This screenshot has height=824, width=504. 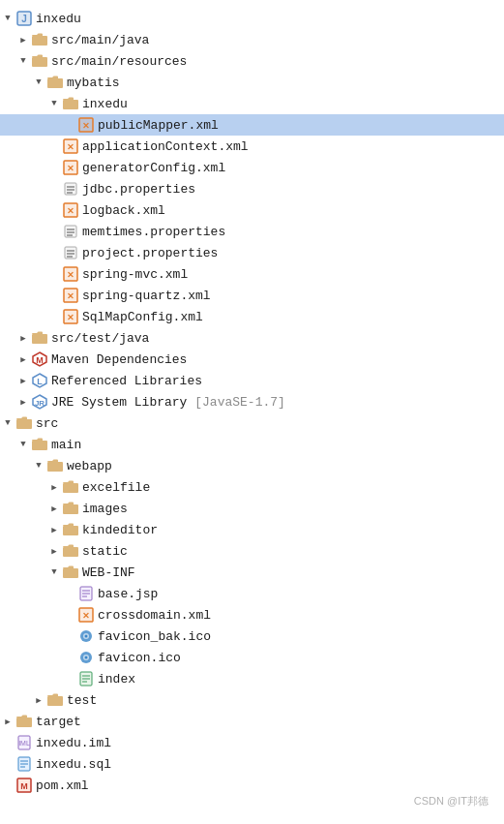 What do you see at coordinates (165, 147) in the screenshot?
I see `tree-label: applicationContext.xml` at bounding box center [165, 147].